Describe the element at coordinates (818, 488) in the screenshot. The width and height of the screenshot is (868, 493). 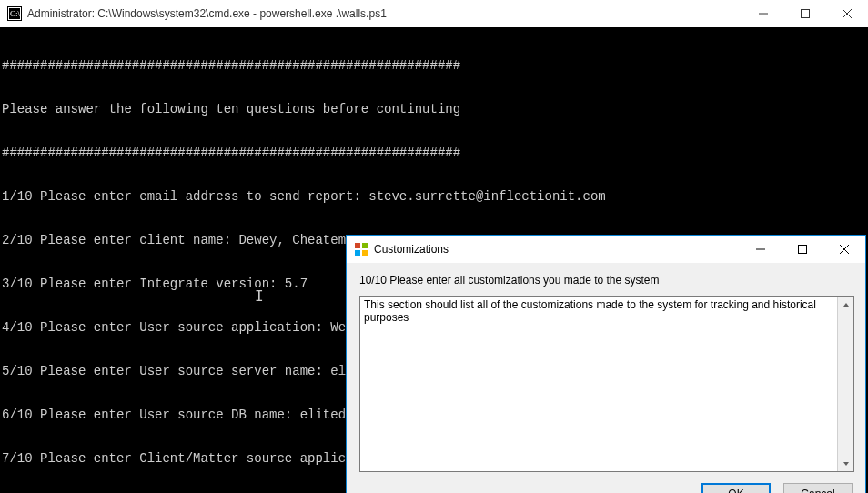
I see `cancel-button: Cancel` at that location.